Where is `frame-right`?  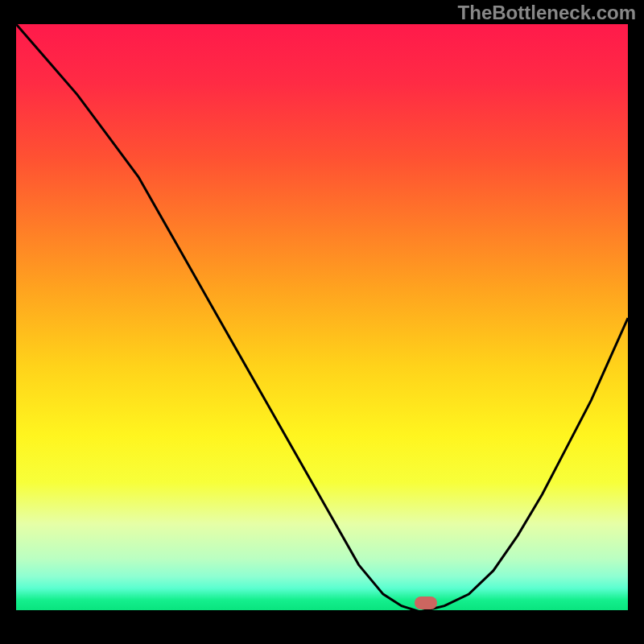
frame-right is located at coordinates (636, 322).